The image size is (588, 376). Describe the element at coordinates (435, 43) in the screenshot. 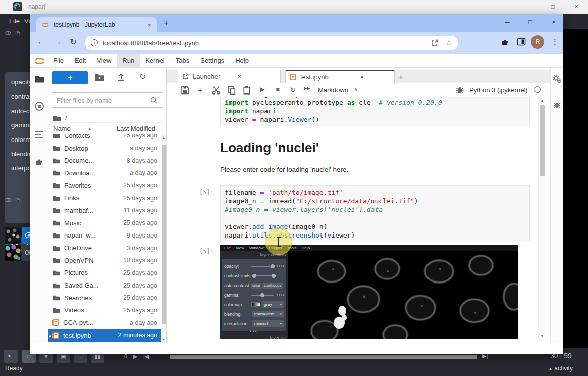

I see `share-icon` at that location.